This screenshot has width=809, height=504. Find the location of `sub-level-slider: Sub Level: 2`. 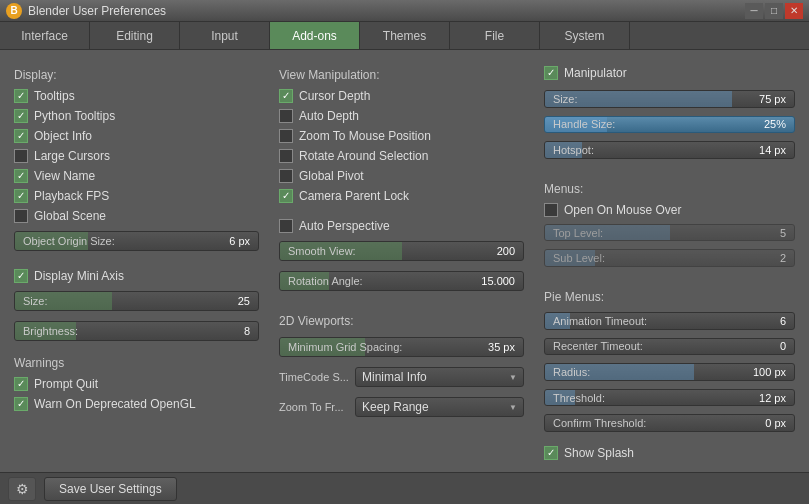

sub-level-slider: Sub Level: 2 is located at coordinates (670, 258).